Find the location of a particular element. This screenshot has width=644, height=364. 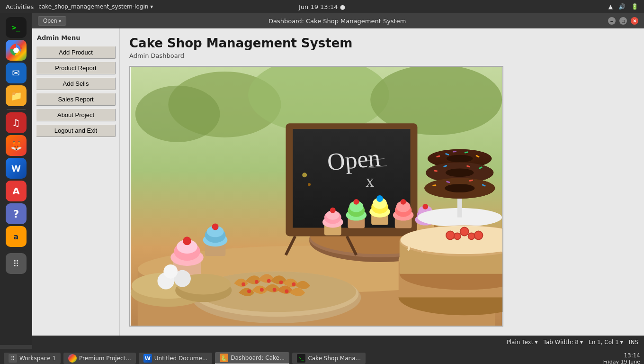

writer-taskbar-icon: W is located at coordinates (148, 358).